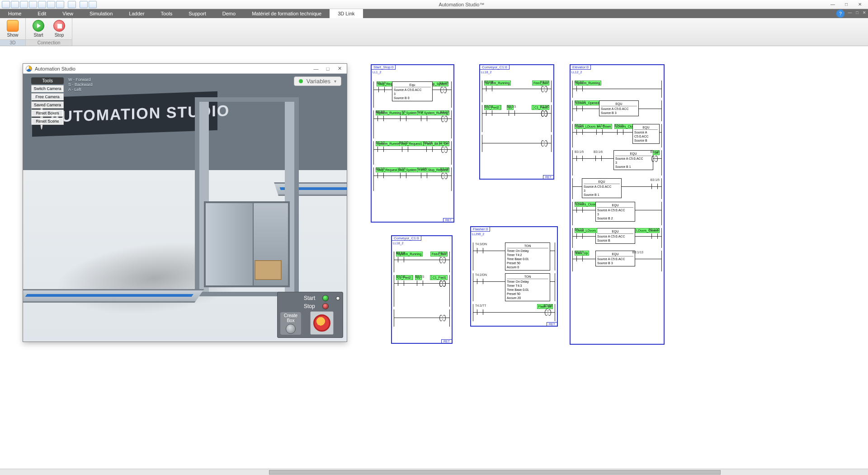 Image resolution: width=868 pixels, height=475 pixels. Describe the element at coordinates (860, 5) in the screenshot. I see `window-close: ✕` at that location.